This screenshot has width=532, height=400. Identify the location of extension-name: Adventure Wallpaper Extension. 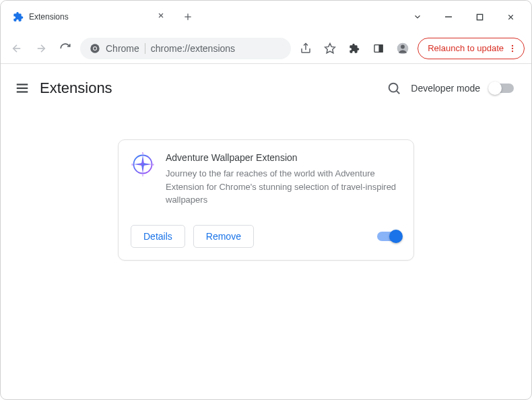
(284, 158).